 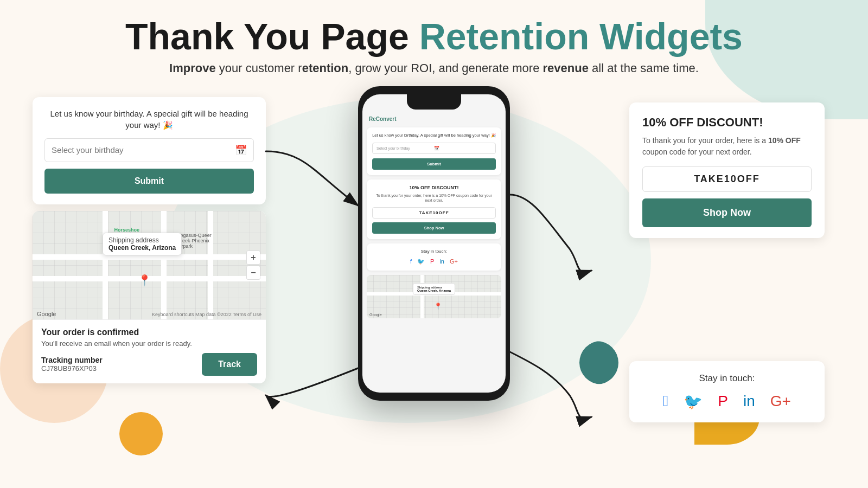 What do you see at coordinates (434, 261) in the screenshot?
I see `phone-social-icons: f 🐦 P in G+` at bounding box center [434, 261].